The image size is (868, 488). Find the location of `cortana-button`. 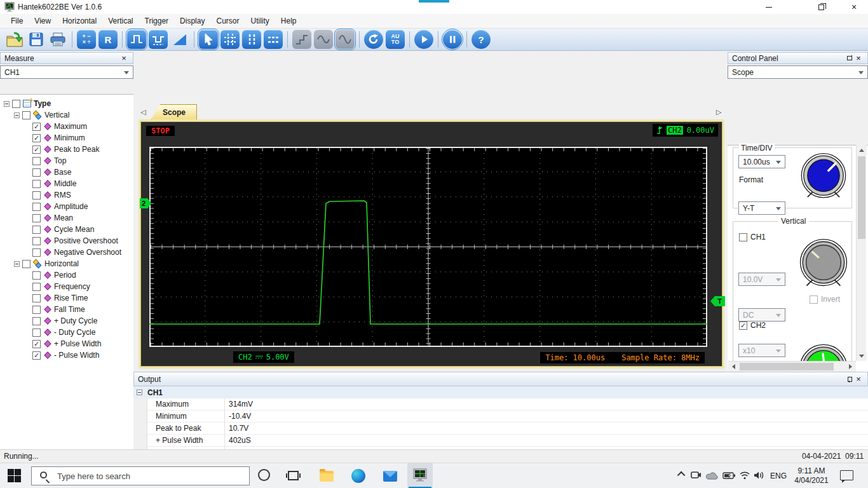

cortana-button is located at coordinates (264, 475).